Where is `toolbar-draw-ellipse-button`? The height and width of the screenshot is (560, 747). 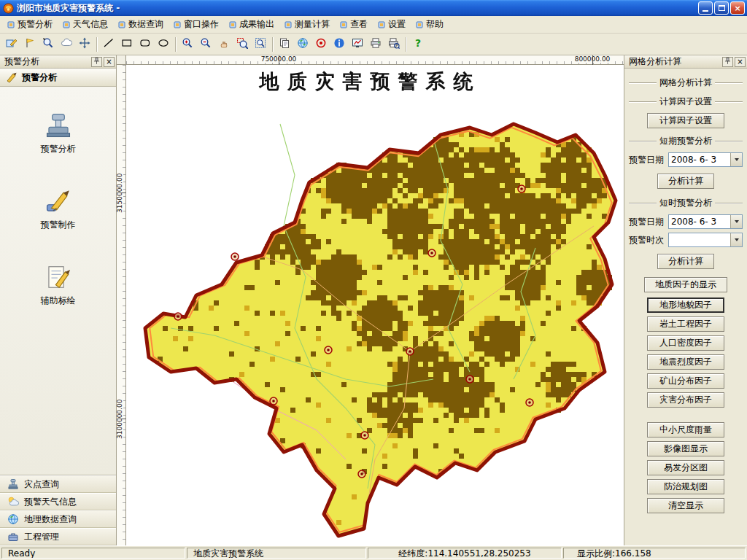
toolbar-draw-ellipse-button is located at coordinates (163, 44).